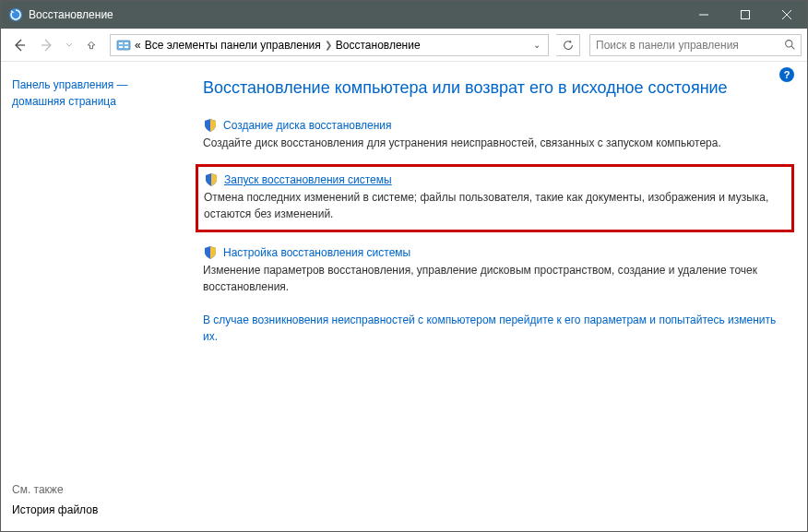 This screenshot has height=532, width=808. Describe the element at coordinates (494, 89) in the screenshot. I see `page-heading: Восстановление компьютера или возврат ег…` at that location.